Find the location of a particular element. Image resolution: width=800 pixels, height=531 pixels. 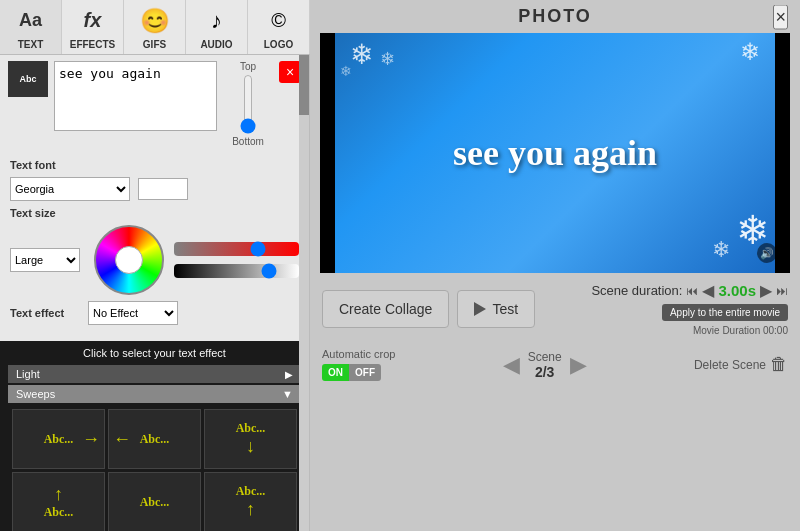

duration-fast-back-button: ⏮ is located at coordinates (692, 291).